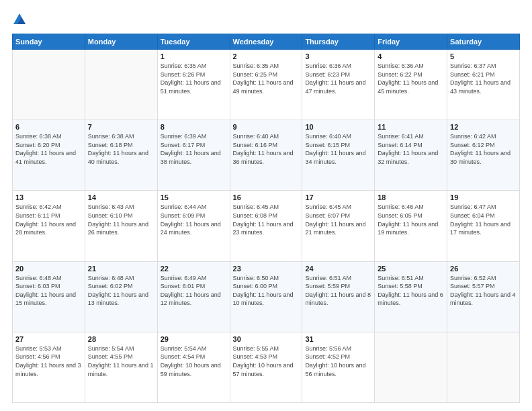 The image size is (532, 411). What do you see at coordinates (484, 220) in the screenshot?
I see `day-info: Sunrise: 6:47 AMSunset: 6:04 PMDaylight:…` at bounding box center [484, 220].